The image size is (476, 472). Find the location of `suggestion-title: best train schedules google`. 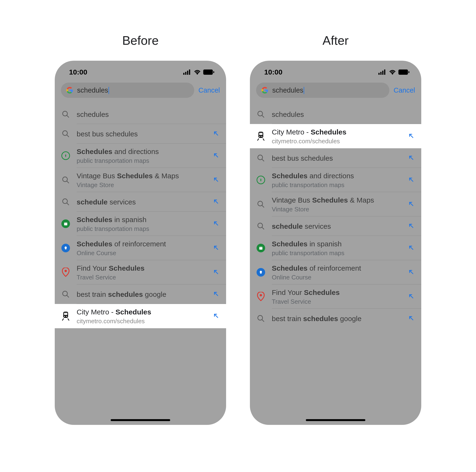

suggestion-title: best train schedules google is located at coordinates (143, 294).